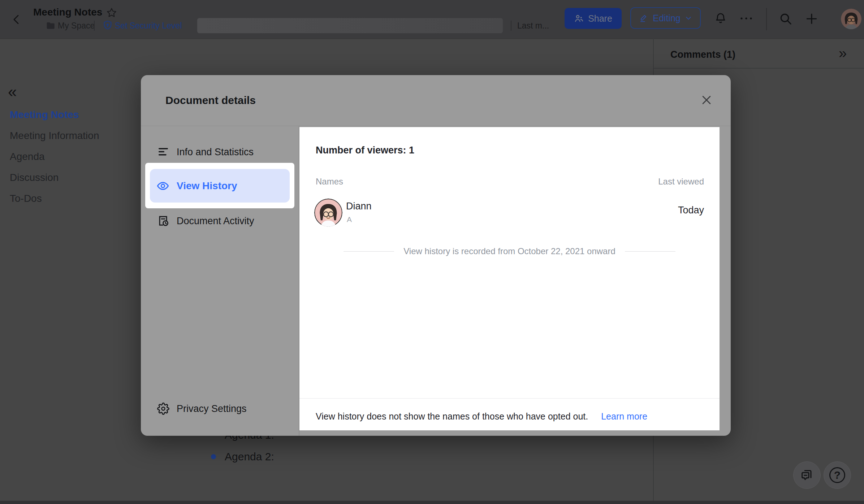 This screenshot has height=504, width=864. I want to click on viewer-avatar, so click(328, 213).